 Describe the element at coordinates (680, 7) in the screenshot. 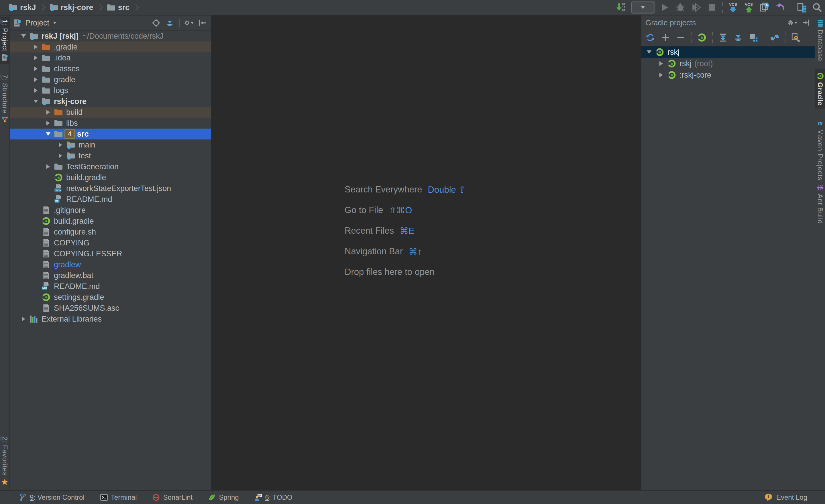

I see `debug-button` at that location.